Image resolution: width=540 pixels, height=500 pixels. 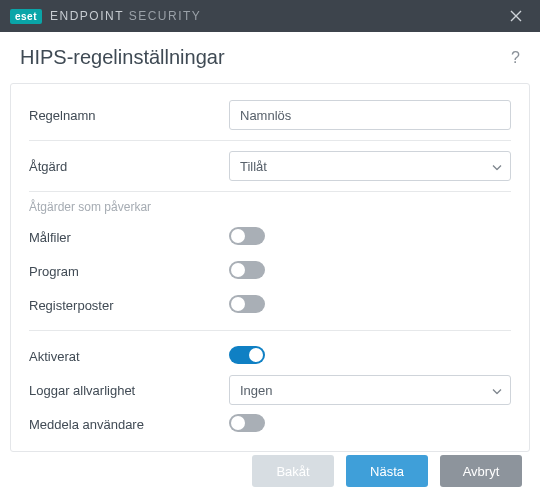 I want to click on row-enabled: Aktiverat, so click(x=270, y=356).